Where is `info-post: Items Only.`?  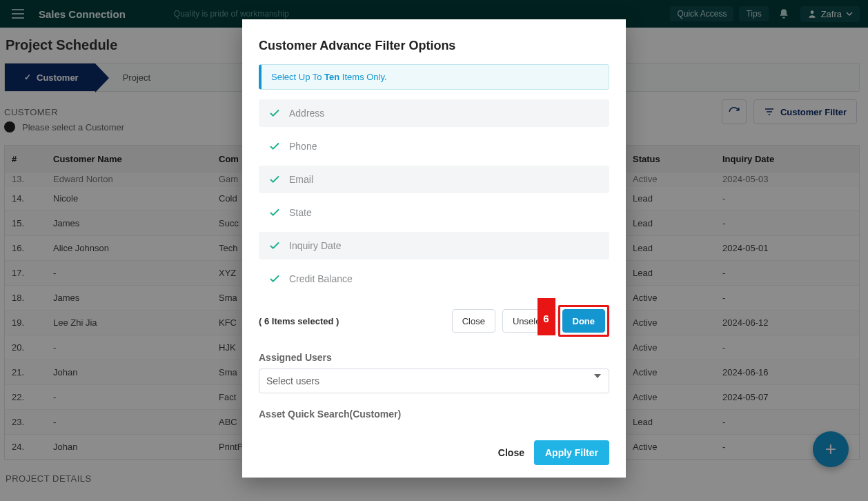 info-post: Items Only. is located at coordinates (363, 77).